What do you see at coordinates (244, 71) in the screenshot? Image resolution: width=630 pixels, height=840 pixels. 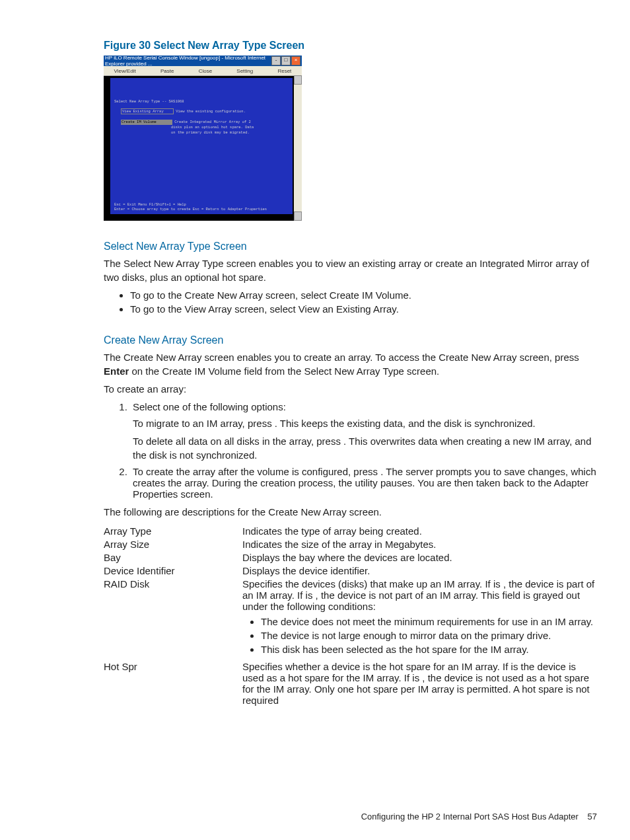 I see `menu-item: Setting` at bounding box center [244, 71].